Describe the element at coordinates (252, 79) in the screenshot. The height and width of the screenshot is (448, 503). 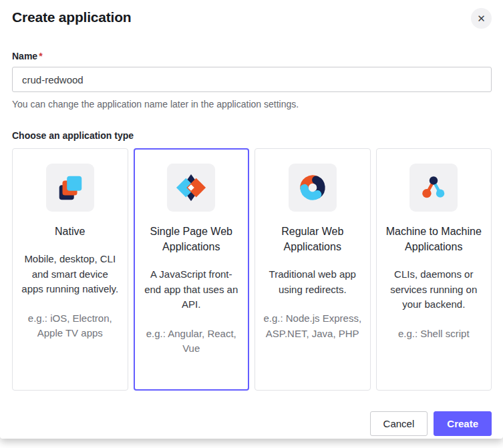
I see `name-input` at that location.